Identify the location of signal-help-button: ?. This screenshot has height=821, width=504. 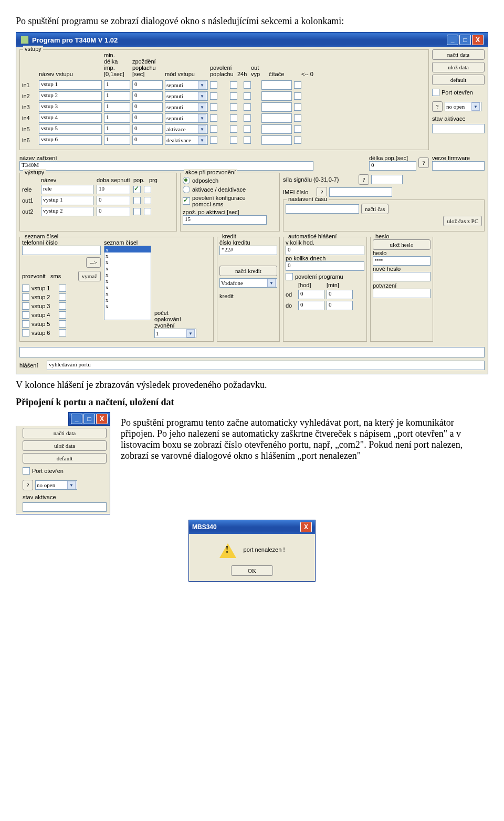
(364, 180).